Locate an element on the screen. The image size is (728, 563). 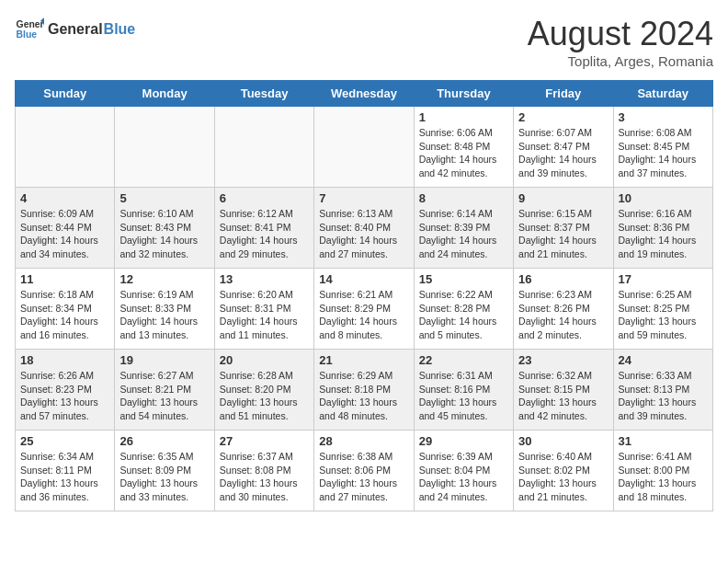
weekday-header-friday: Friday is located at coordinates (563, 94).